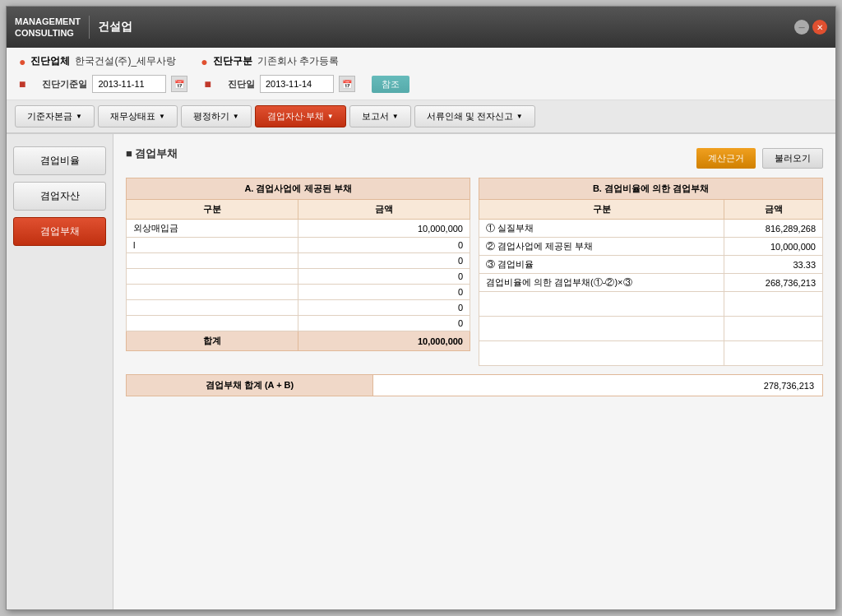 Image resolution: width=842 pixels, height=616 pixels. What do you see at coordinates (138, 117) in the screenshot?
I see `tb-financial-button: 재무상태표 ▼` at bounding box center [138, 117].